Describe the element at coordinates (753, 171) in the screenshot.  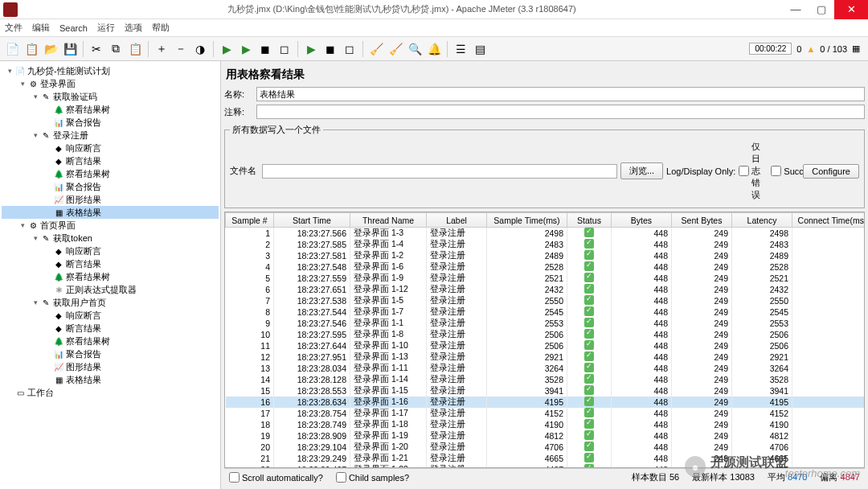
I see `err-only-check: 仅日志错误` at that location.